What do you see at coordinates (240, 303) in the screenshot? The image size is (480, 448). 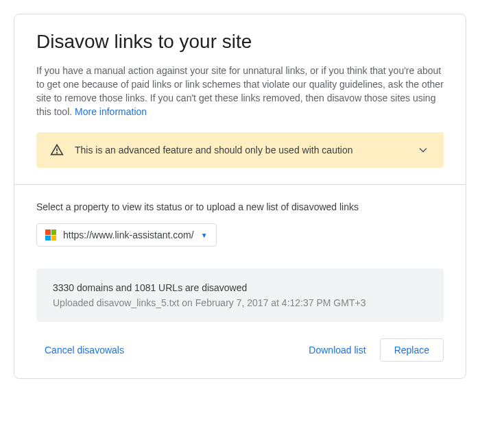 I see `status-details: Uploaded disavow_links_5.txt on February…` at bounding box center [240, 303].